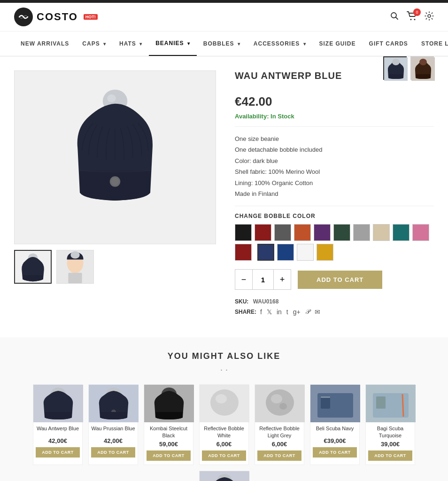 The width and height of the screenshot is (448, 481). Describe the element at coordinates (390, 456) in the screenshot. I see `rec-add-btn-7: ADD TO CART` at that location.